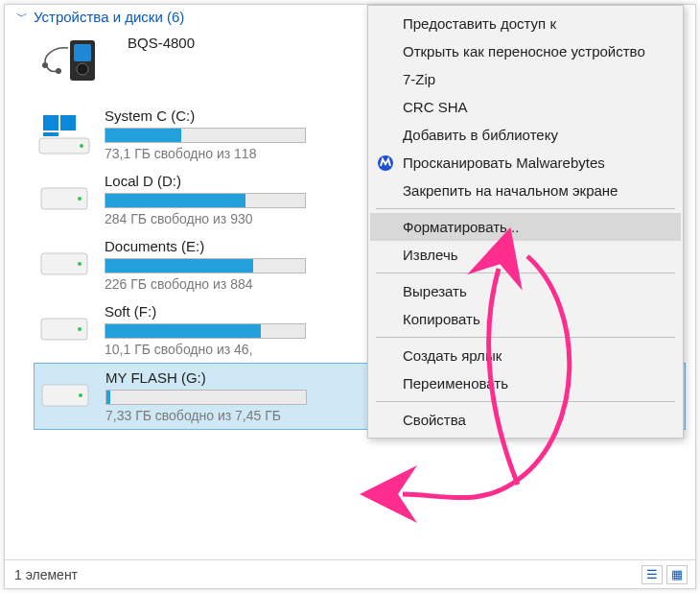 This screenshot has width=700, height=593. Describe the element at coordinates (525, 79) in the screenshot. I see `menu-item: 7-Zip` at that location.